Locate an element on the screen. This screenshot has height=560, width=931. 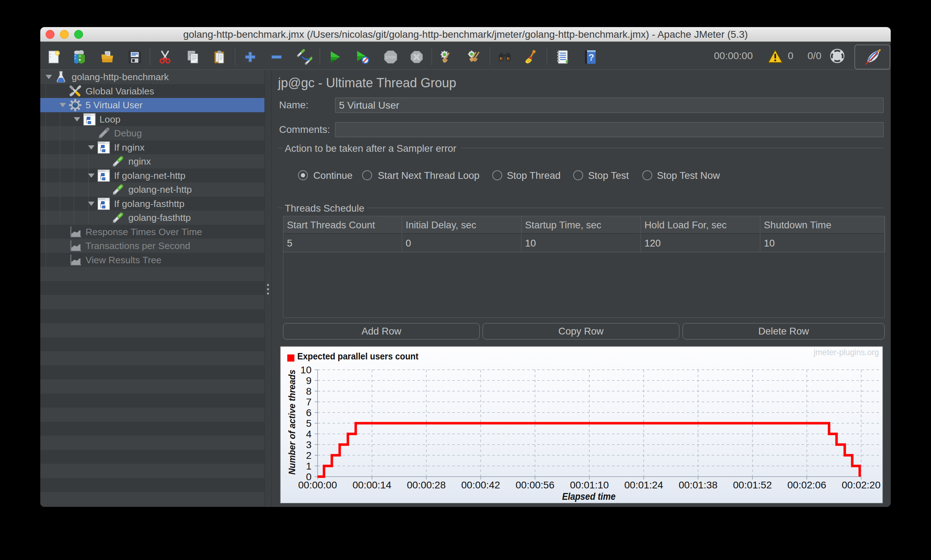
svg-text: 8 is located at coordinates (309, 391).